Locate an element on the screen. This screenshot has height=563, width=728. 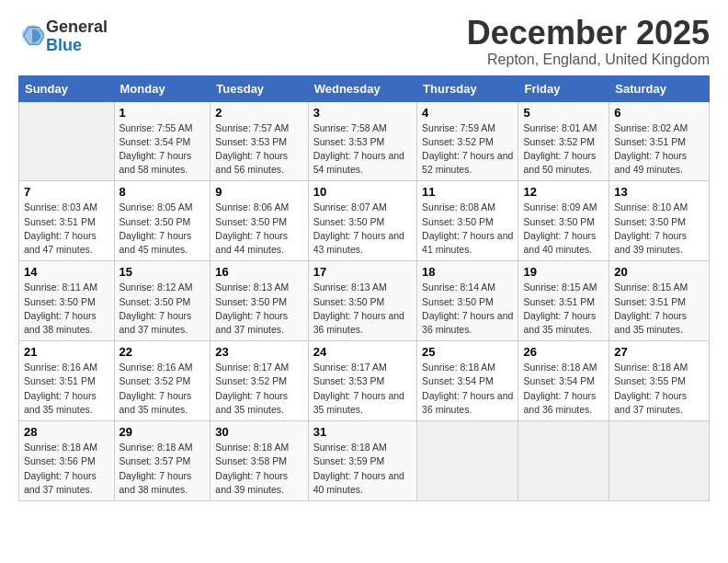
calendar-cell: 22Sunrise: 8:16 AM Sunset: 3:52 PM Dayli… is located at coordinates (162, 381).